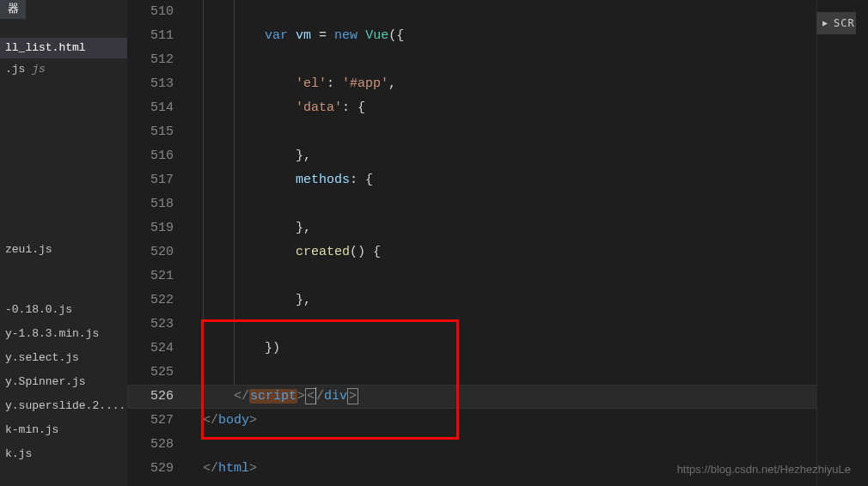 This screenshot has height=486, width=868. I want to click on editor-right-lane, so click(842, 243).